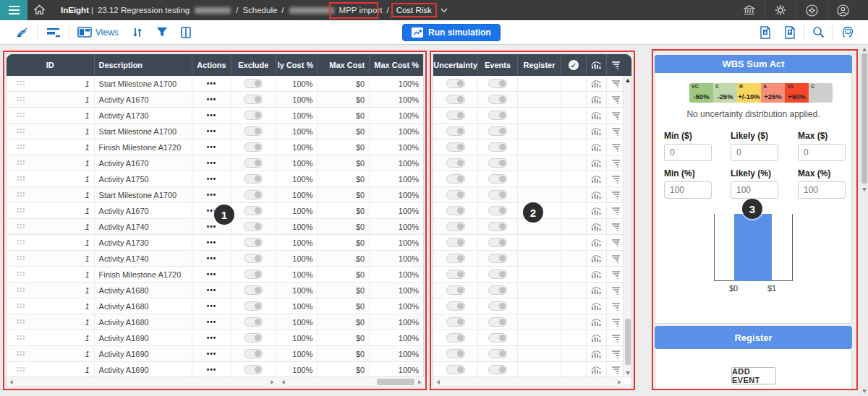 The width and height of the screenshot is (868, 396). I want to click on add-event-button: ADD EVENT, so click(754, 376).